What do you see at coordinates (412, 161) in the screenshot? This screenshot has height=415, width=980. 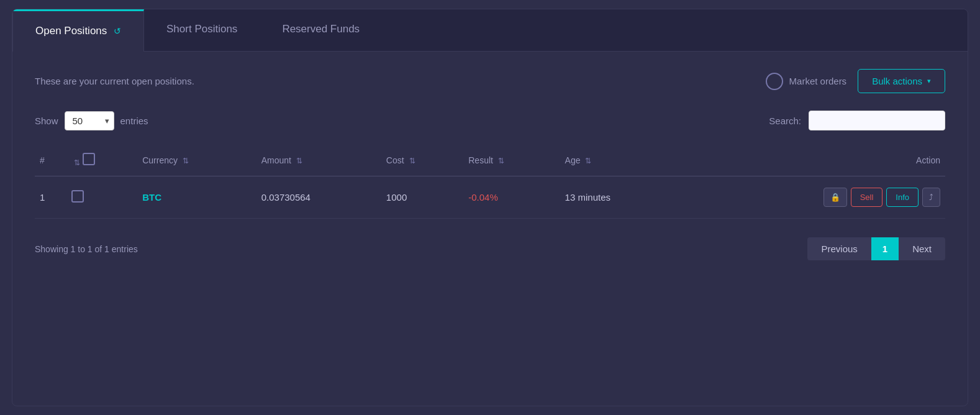 I see `cost-sort-icon: ⇅` at bounding box center [412, 161].